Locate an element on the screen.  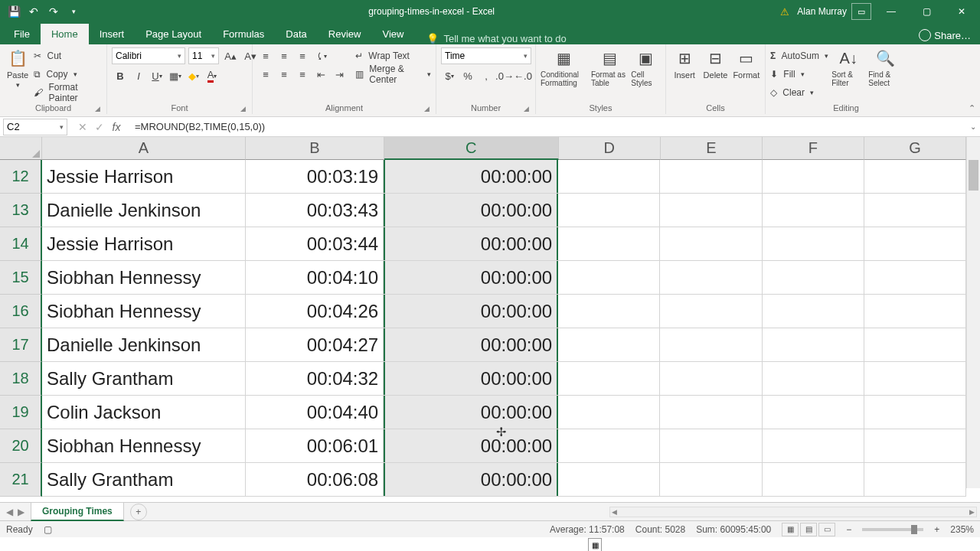
row-header: 16 is located at coordinates (21, 311).